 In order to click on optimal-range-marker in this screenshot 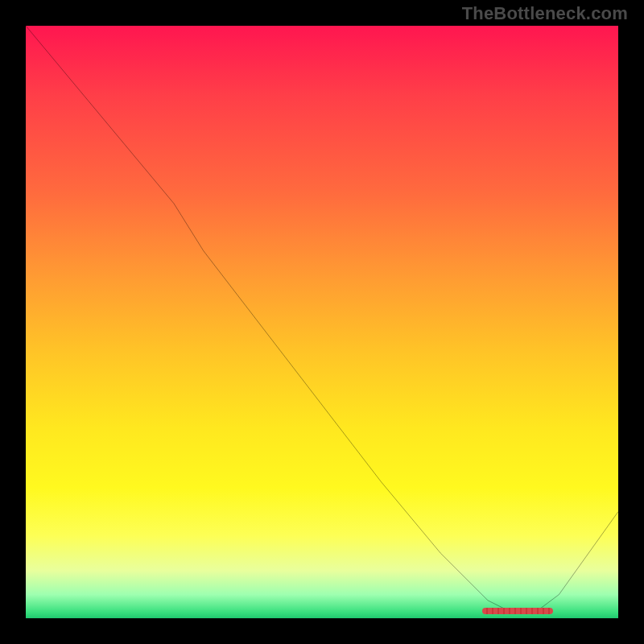, I will do `click(518, 611)`.